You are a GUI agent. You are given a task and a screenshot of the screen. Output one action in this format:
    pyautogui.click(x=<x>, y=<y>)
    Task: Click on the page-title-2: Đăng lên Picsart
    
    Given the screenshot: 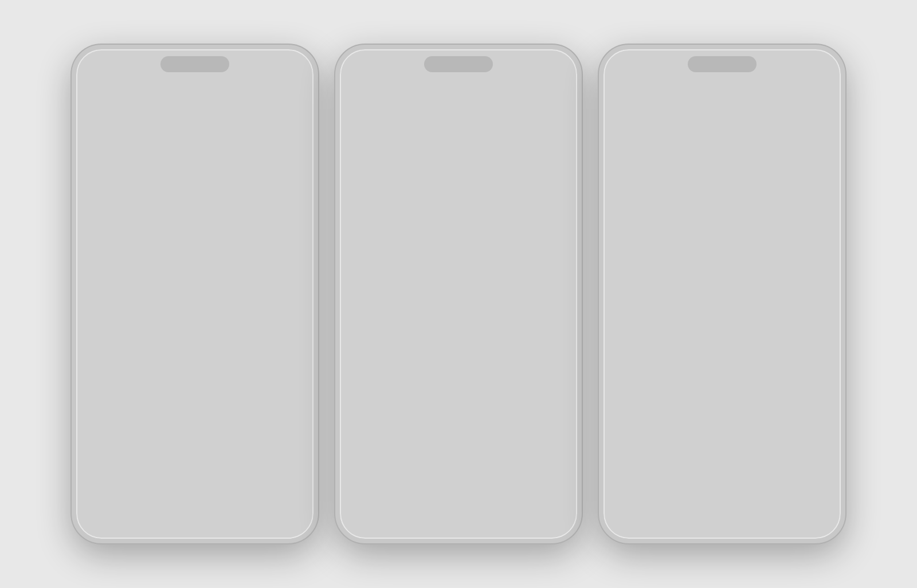 What is the action you would take?
    pyautogui.click(x=445, y=80)
    